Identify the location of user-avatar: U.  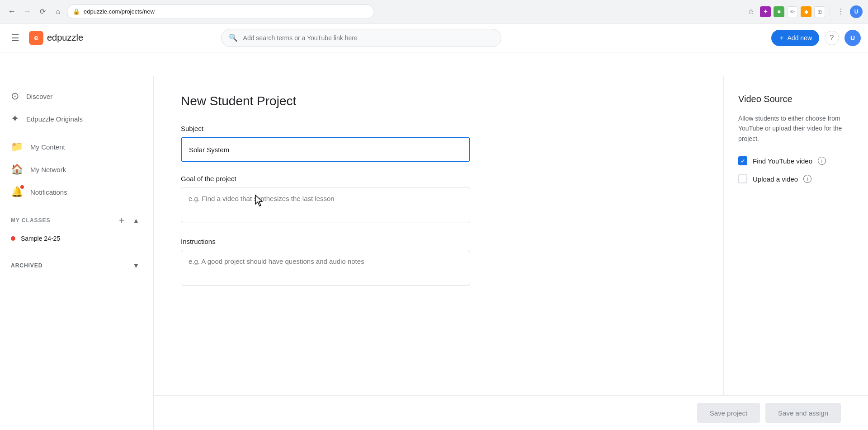
(853, 38).